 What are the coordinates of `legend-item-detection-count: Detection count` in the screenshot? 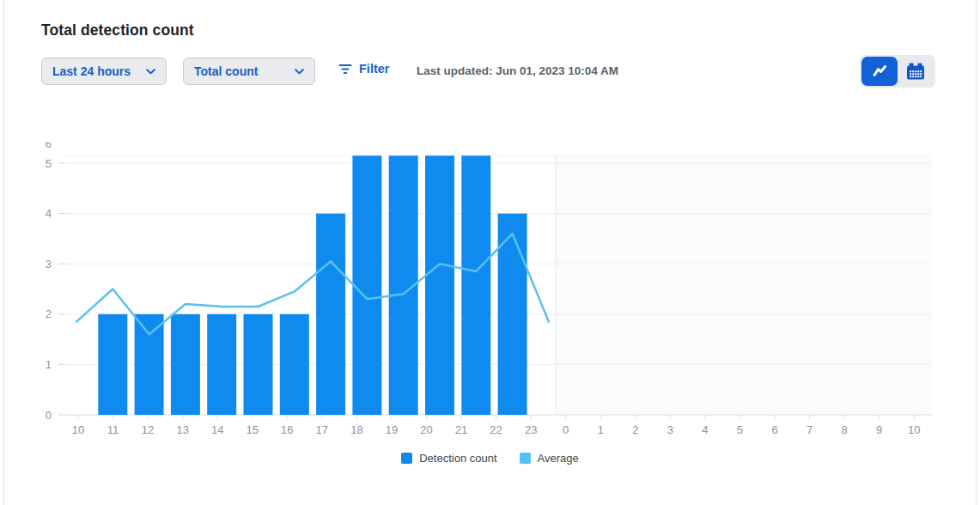 It's located at (448, 459).